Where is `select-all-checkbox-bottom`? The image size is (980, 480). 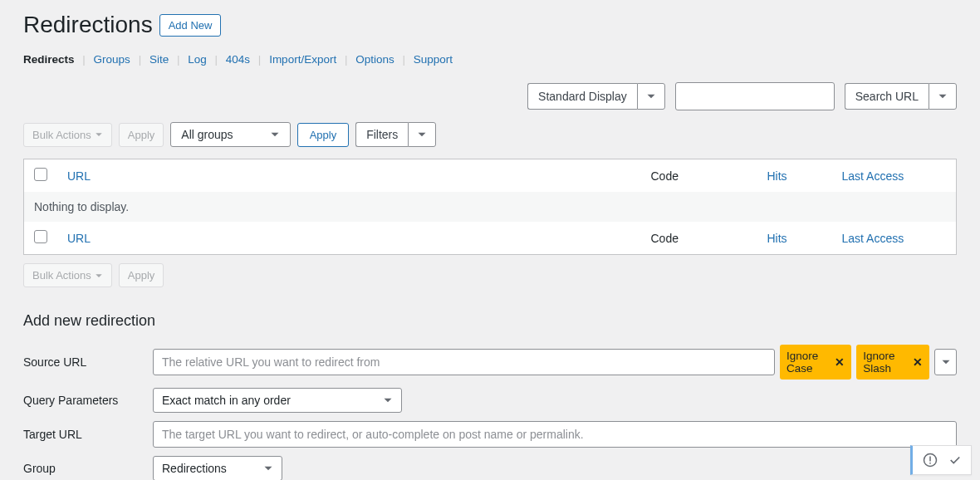 select-all-checkbox-bottom is located at coordinates (41, 237).